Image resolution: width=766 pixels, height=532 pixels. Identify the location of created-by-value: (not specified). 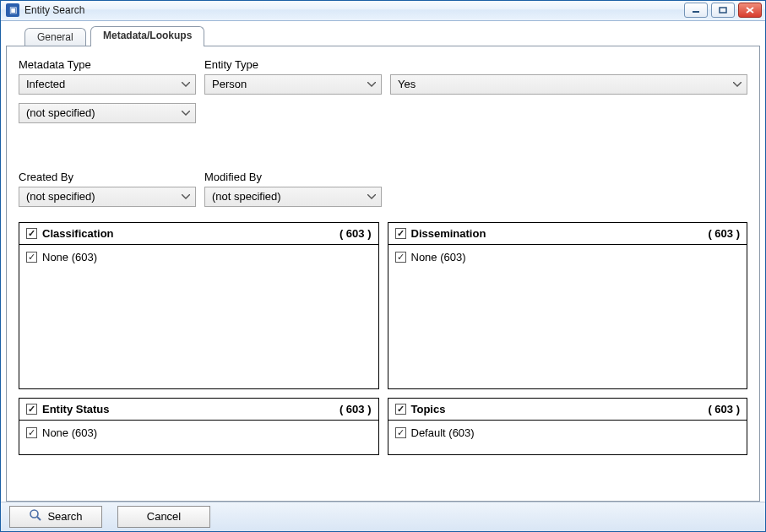
(61, 196).